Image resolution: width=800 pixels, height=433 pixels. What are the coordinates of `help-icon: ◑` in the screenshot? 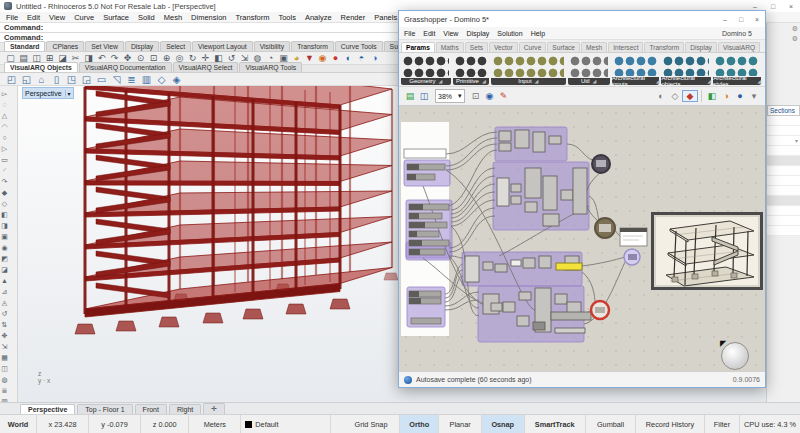 It's located at (374, 58).